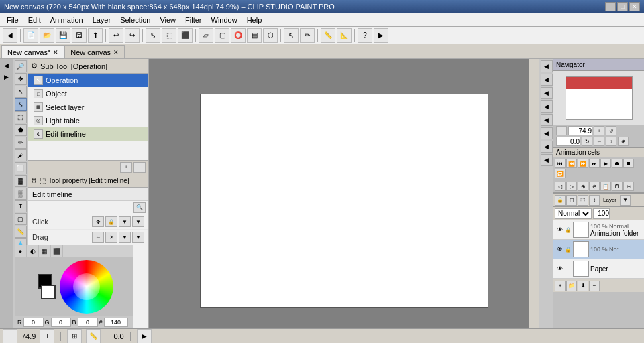 The image size is (644, 343). Describe the element at coordinates (547, 133) in the screenshot. I see `right-strip-btn6: ◀` at that location.